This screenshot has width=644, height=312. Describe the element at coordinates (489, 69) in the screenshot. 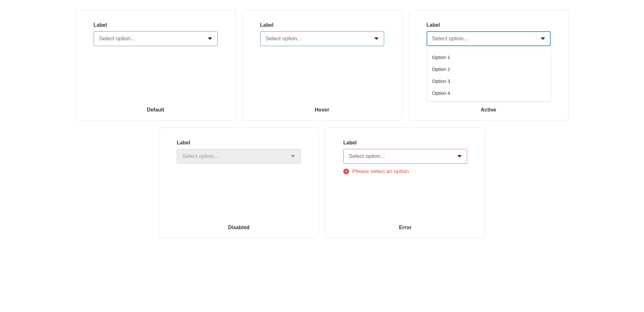

I see `dropdown-option: Option 2` at that location.